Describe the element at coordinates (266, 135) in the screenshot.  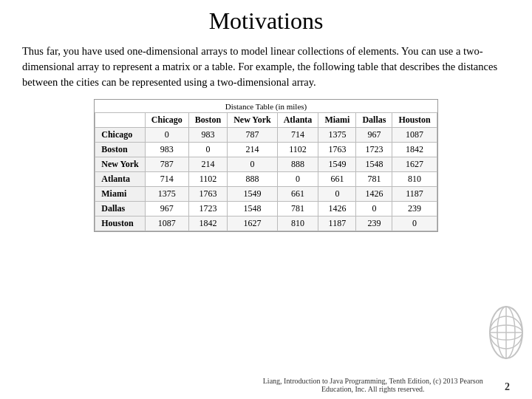
I see `table-row: Chicago098378771413759671087` at that location.